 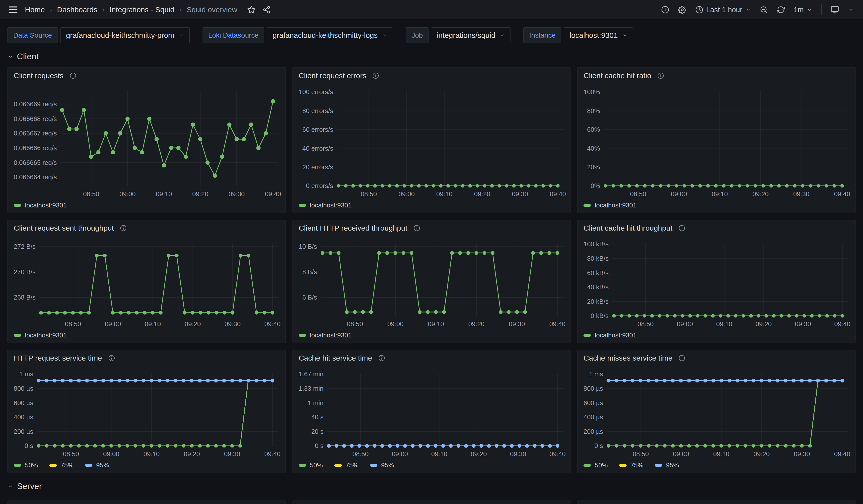 I want to click on tv-kiosk-button, so click(x=835, y=10).